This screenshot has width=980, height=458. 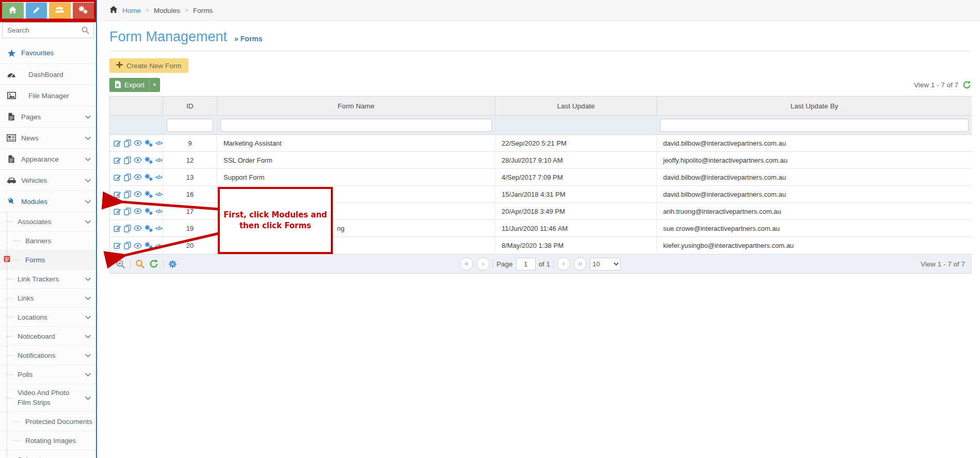 What do you see at coordinates (605, 264) in the screenshot?
I see `page-size-select: 10` at bounding box center [605, 264].